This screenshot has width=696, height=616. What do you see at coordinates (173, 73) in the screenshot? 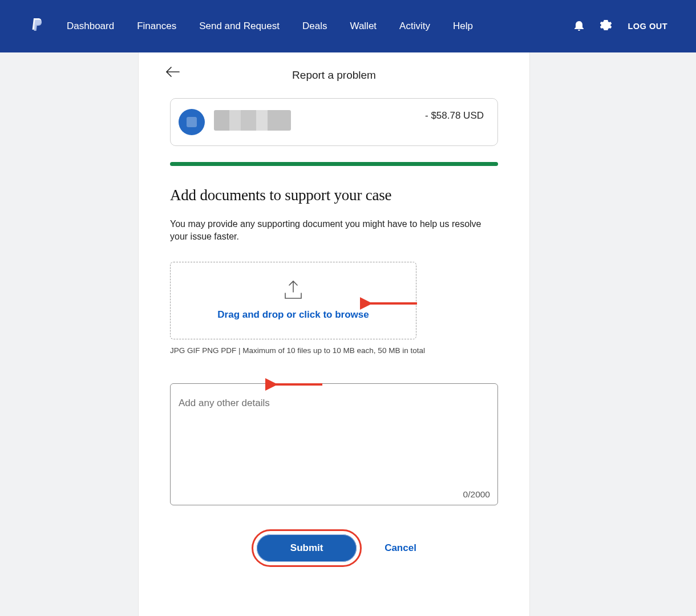
I see `back-arrow-icon` at bounding box center [173, 73].